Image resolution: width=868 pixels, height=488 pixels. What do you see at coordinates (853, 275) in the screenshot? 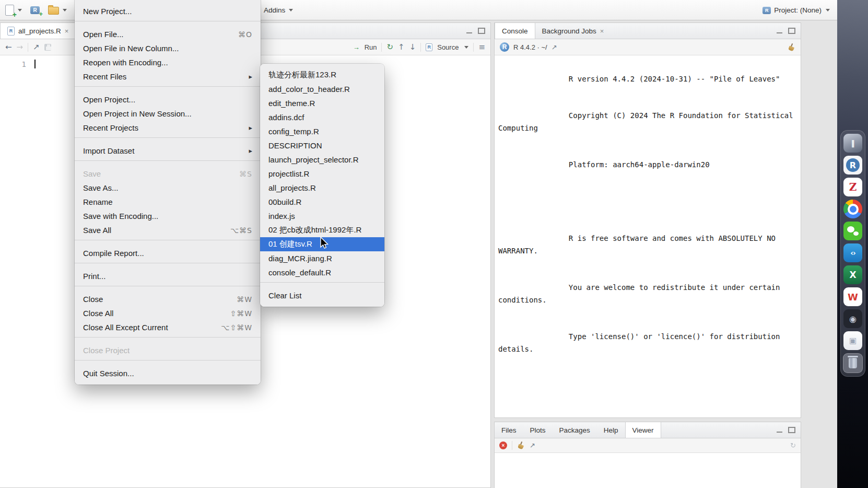
I see `dock-app-icon: X` at bounding box center [853, 275].